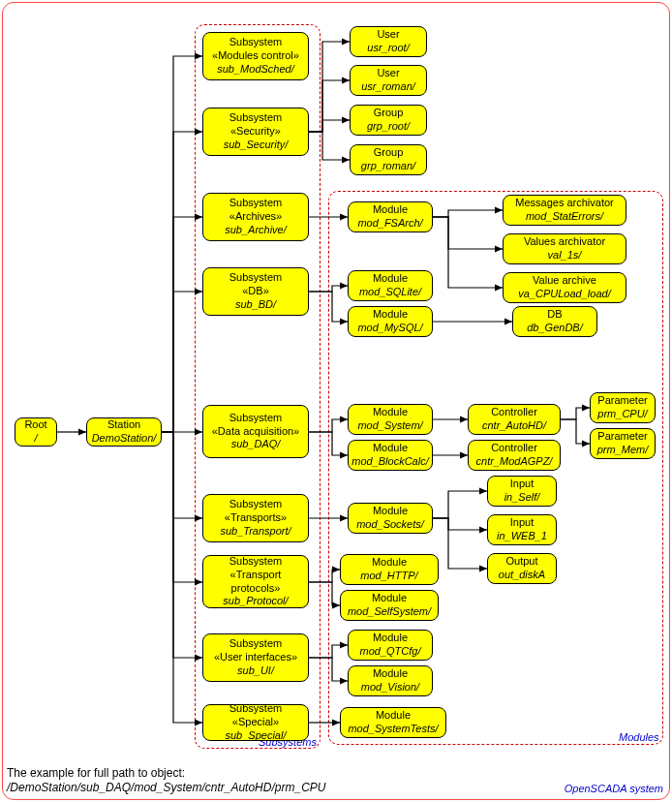 The width and height of the screenshot is (672, 802). What do you see at coordinates (36, 439) in the screenshot?
I see `node-path: /` at bounding box center [36, 439].